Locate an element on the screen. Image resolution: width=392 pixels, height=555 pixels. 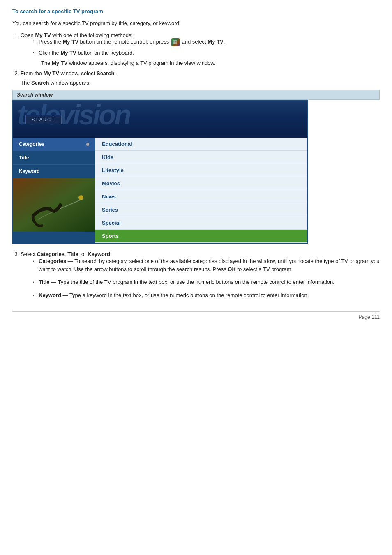
step2-mytv: My TV is located at coordinates (51, 73).